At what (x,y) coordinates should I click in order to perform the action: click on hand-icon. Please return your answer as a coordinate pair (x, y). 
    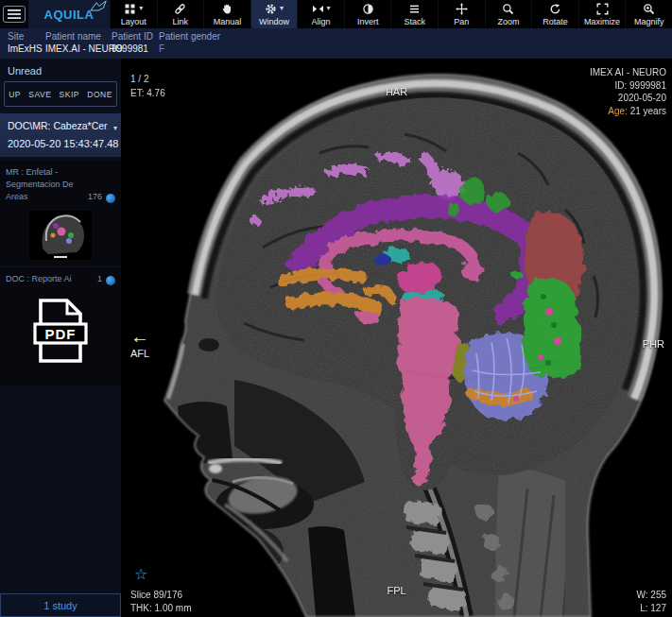
    Looking at the image, I should click on (227, 9).